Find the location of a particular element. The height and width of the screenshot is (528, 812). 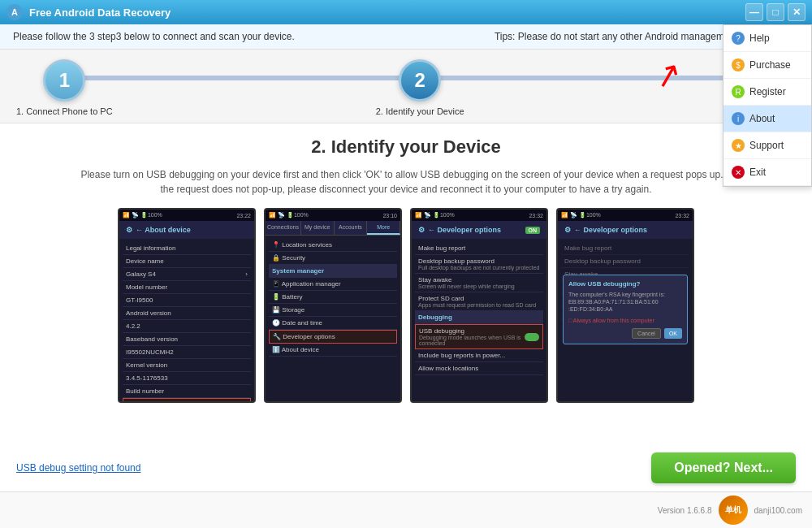

bottom-area: USB debug setting not found Opened? Next… is located at coordinates (406, 472).